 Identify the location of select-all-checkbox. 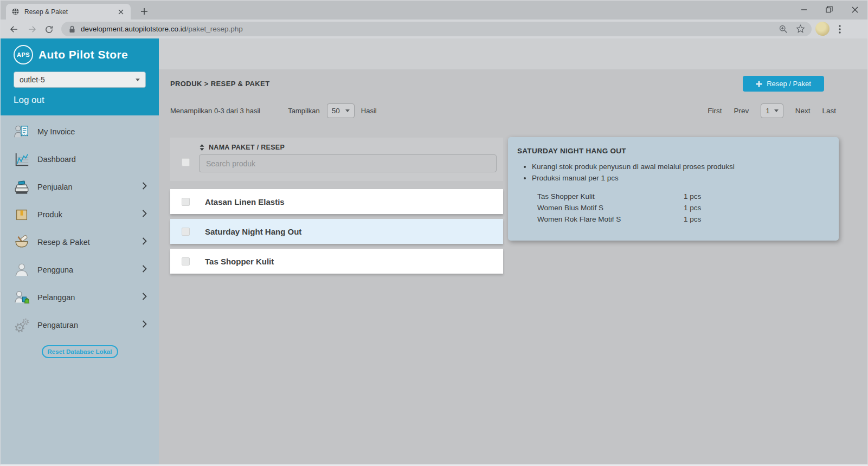
(185, 163).